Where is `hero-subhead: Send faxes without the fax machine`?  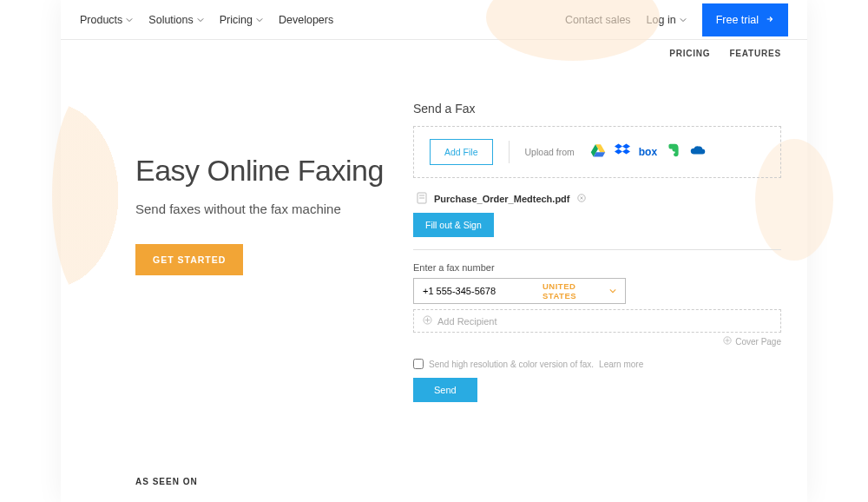 hero-subhead: Send faxes without the fax machine is located at coordinates (266, 208).